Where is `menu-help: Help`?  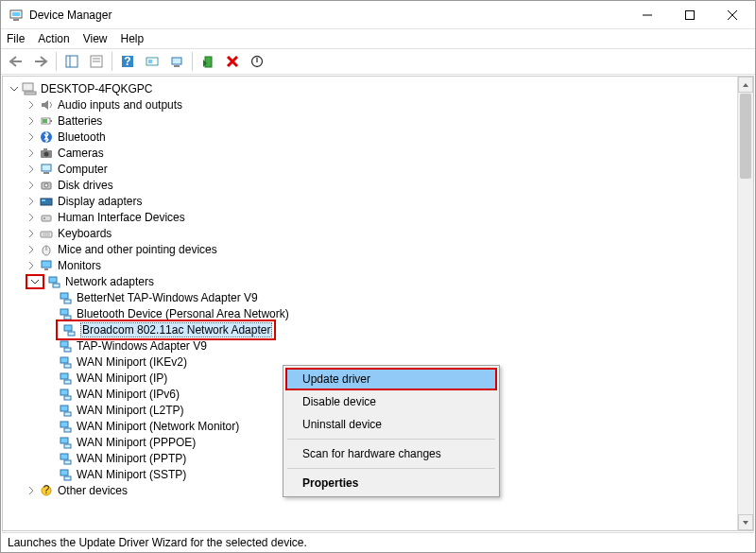
menu-help: Help is located at coordinates (132, 39).